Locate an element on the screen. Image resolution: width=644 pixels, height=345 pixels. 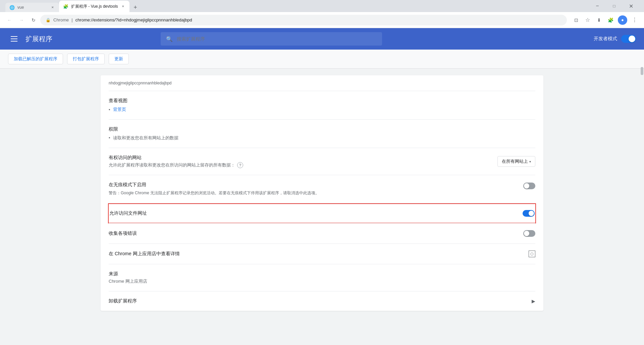
file-access-label: 允许访问文件网址 is located at coordinates (128, 213).